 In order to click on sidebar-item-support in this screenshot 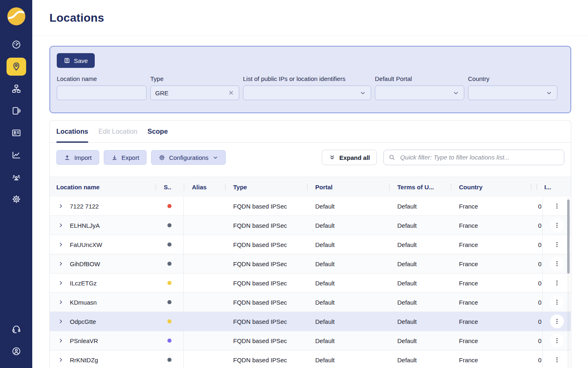, I will do `click(16, 329)`.